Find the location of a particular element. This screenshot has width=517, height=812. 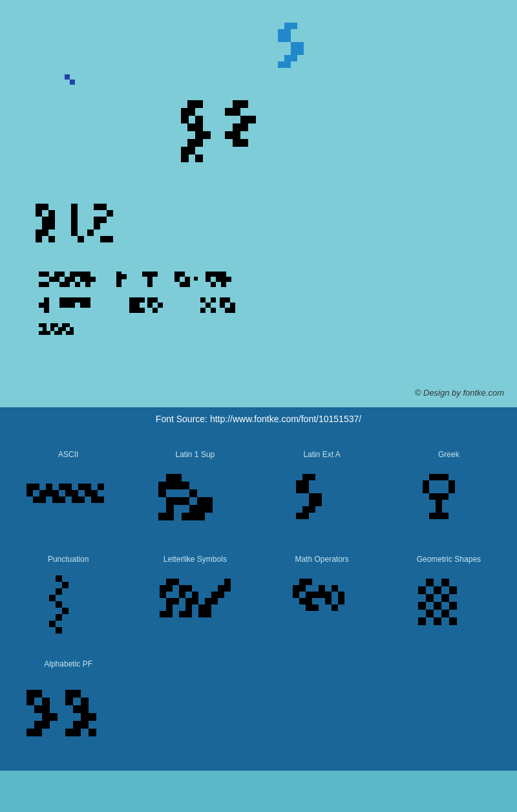

charmap-label-punctuation: Punctuation is located at coordinates (69, 559).